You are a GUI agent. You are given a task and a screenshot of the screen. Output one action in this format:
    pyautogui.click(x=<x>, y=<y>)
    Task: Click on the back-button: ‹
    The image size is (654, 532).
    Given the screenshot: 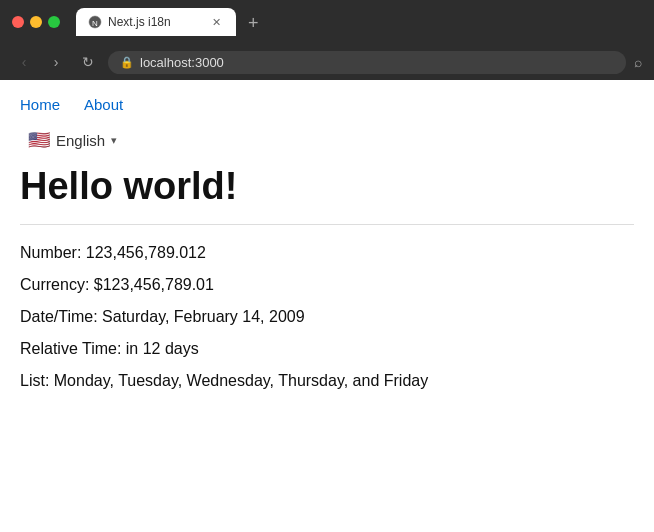 What is the action you would take?
    pyautogui.click(x=24, y=62)
    